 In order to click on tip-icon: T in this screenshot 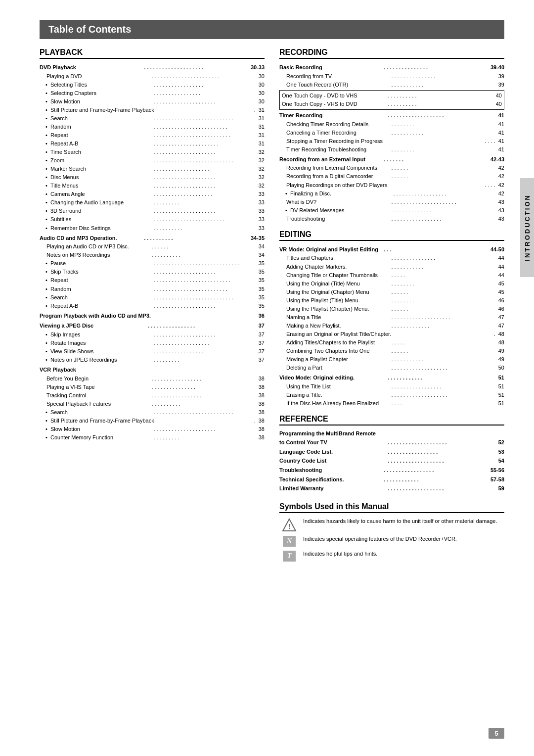, I will do `click(289, 556)`.